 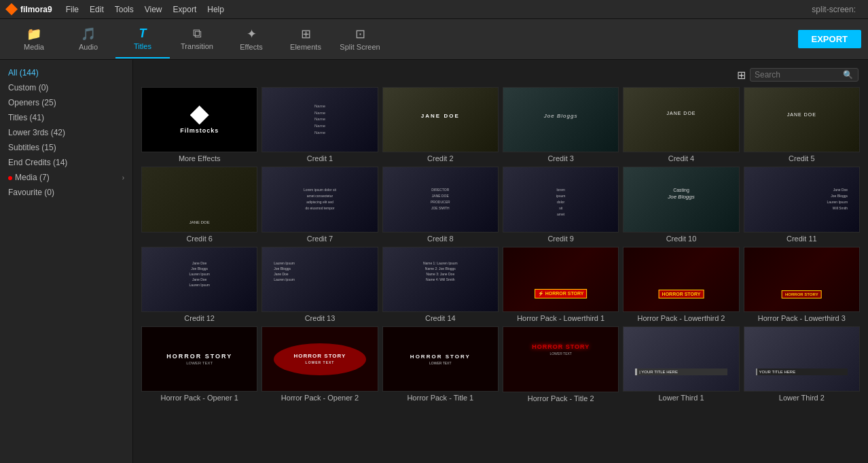 What do you see at coordinates (200, 239) in the screenshot?
I see `item-label: Credit 6` at bounding box center [200, 239].